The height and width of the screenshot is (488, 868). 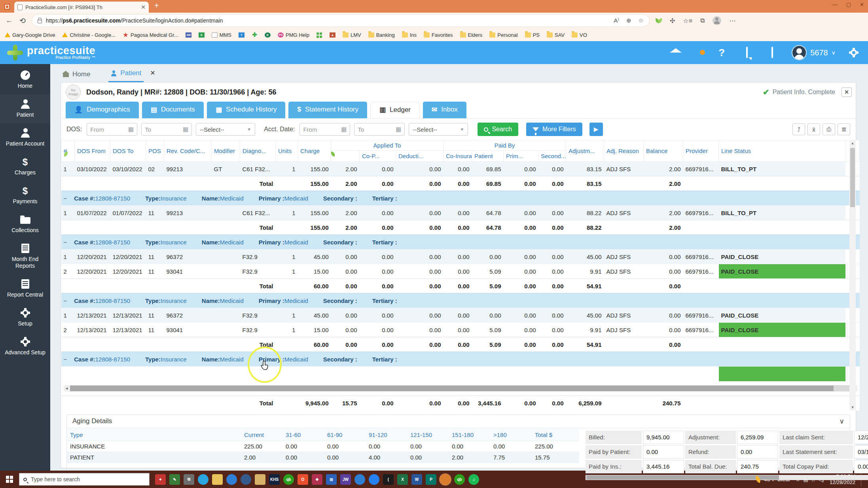 What do you see at coordinates (315, 151) in the screenshot?
I see `column-header-charge: Charge` at bounding box center [315, 151].